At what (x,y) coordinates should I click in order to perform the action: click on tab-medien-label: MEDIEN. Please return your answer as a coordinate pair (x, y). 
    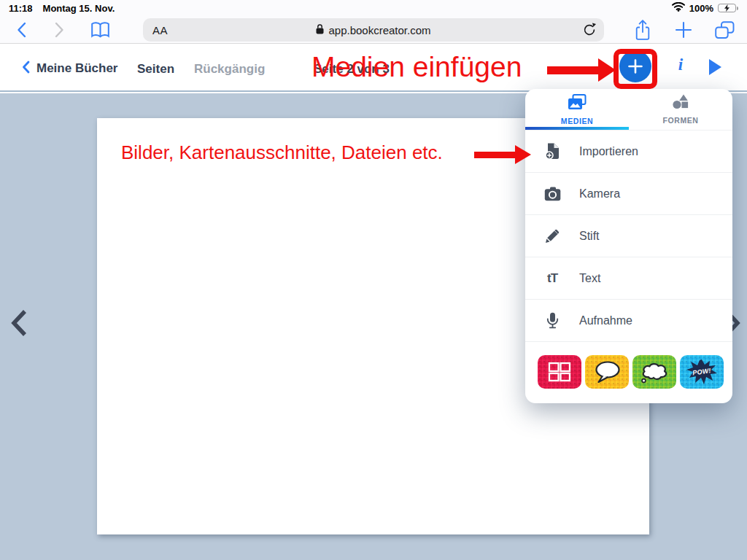
    Looking at the image, I should click on (577, 121).